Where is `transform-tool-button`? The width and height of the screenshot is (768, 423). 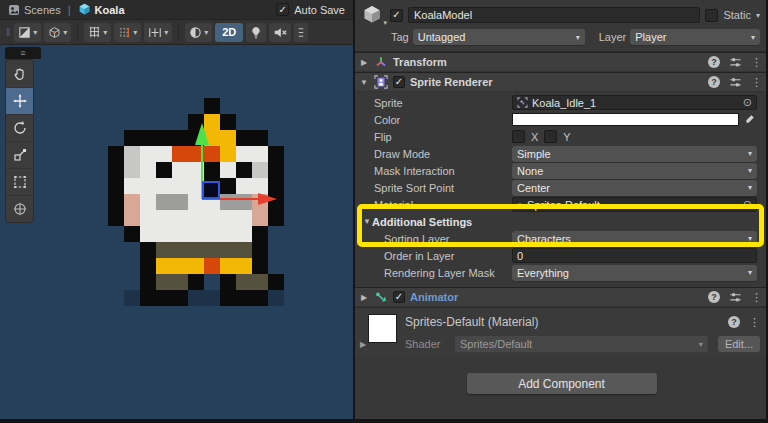
transform-tool-button is located at coordinates (20, 208).